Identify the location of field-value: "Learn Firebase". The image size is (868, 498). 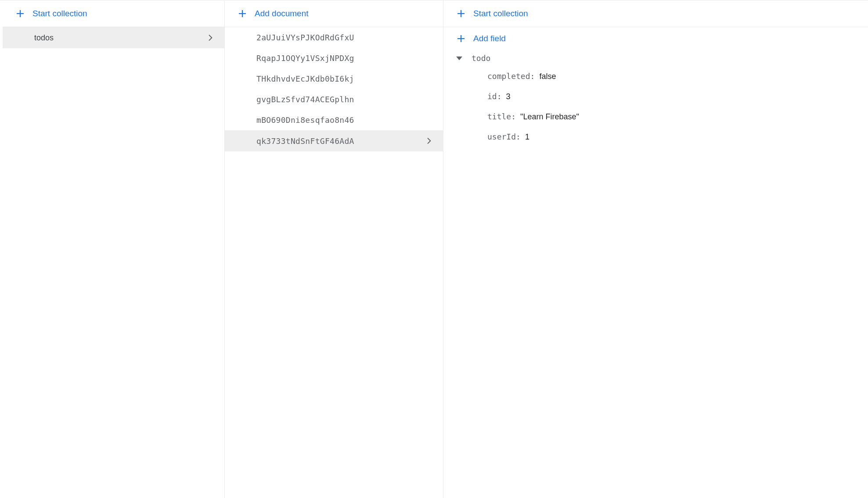
(550, 117).